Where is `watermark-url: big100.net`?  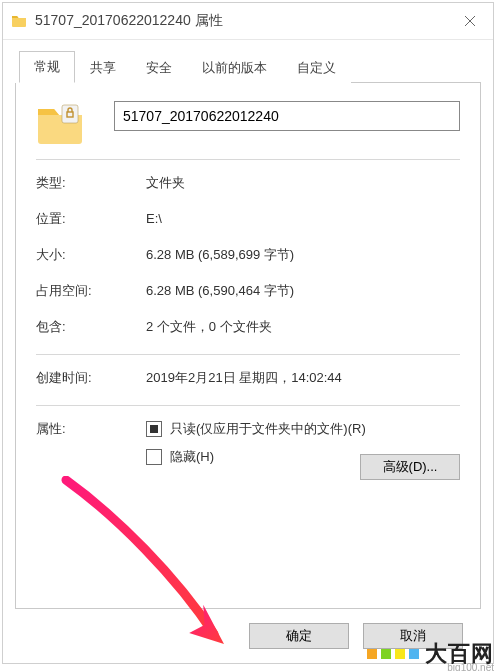 watermark-url: big100.net is located at coordinates (470, 666).